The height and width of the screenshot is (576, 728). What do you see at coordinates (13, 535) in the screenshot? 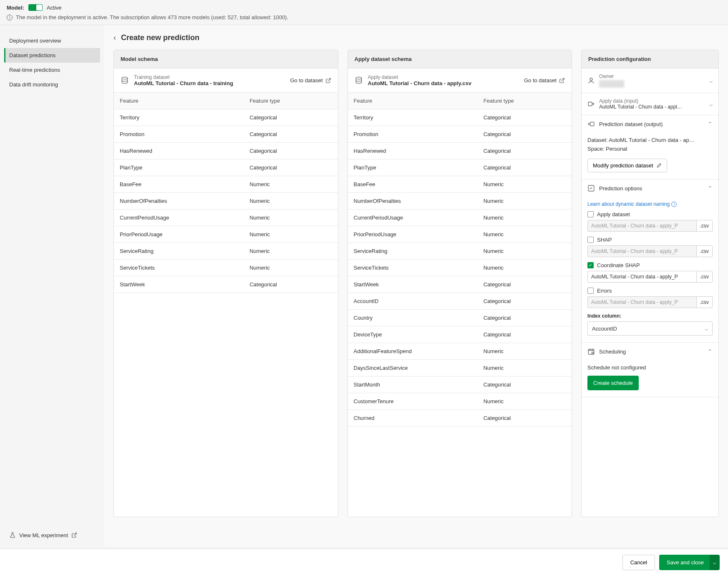
I see `flask-icon` at bounding box center [13, 535].